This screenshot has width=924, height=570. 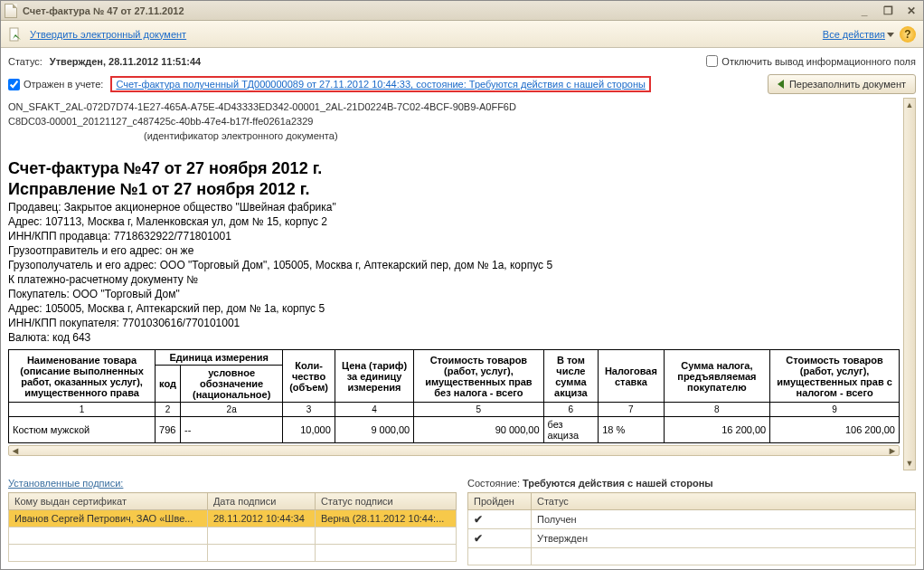 What do you see at coordinates (374, 410) in the screenshot?
I see `colnum: 4` at bounding box center [374, 410].